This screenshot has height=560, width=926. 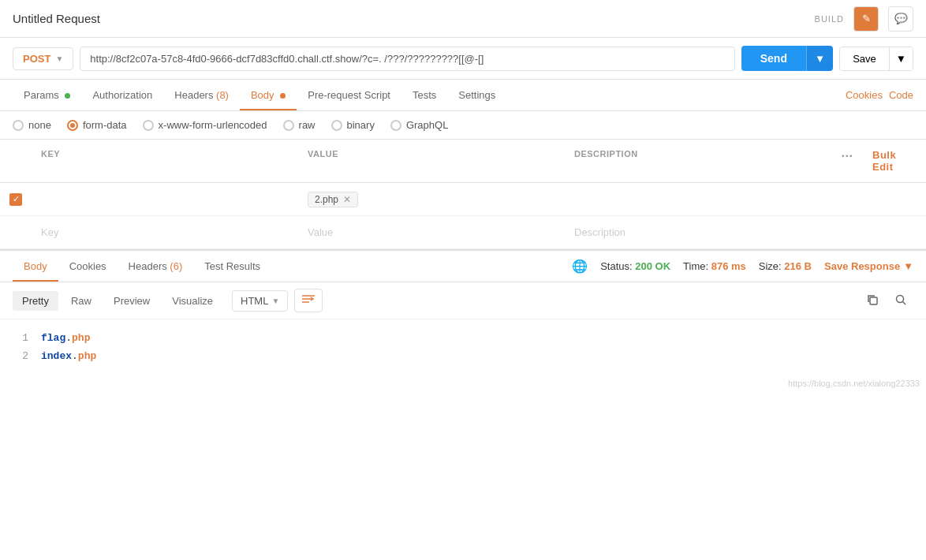 What do you see at coordinates (653, 267) in the screenshot?
I see `status-value: 200 OK` at bounding box center [653, 267].